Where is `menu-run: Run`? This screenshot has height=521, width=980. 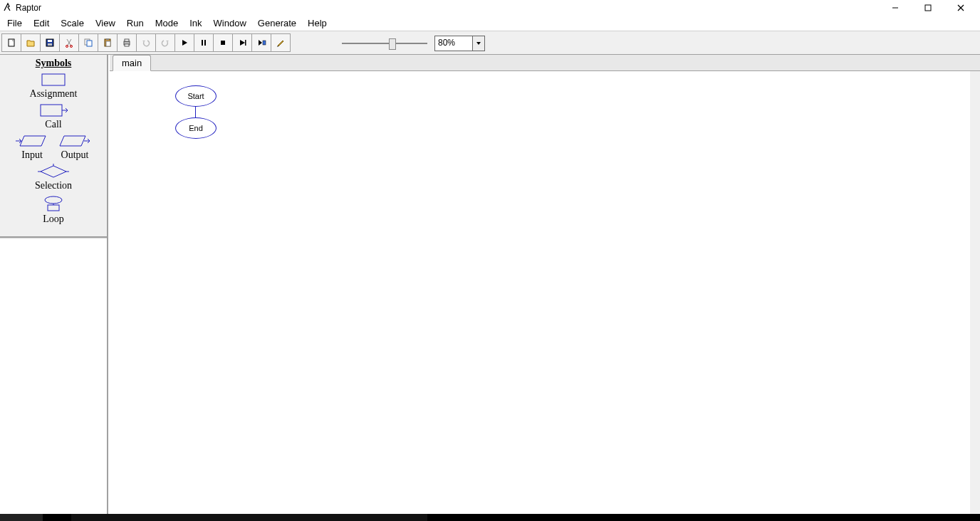
menu-run: Run is located at coordinates (135, 23).